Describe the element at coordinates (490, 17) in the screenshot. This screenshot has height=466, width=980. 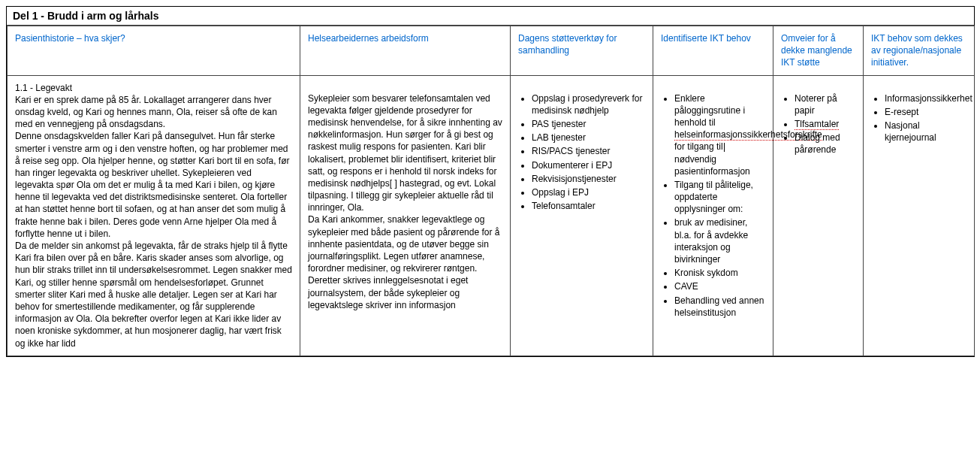
I see `section-title: Del 1 - Brudd i arm og lårhals` at that location.